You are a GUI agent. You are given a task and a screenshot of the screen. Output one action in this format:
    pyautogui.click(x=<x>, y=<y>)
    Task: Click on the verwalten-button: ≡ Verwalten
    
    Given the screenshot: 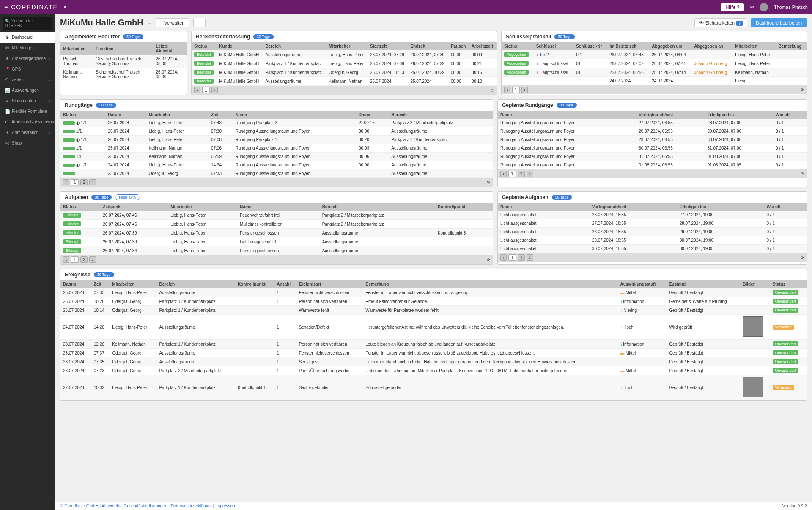 What is the action you would take?
    pyautogui.click(x=173, y=23)
    